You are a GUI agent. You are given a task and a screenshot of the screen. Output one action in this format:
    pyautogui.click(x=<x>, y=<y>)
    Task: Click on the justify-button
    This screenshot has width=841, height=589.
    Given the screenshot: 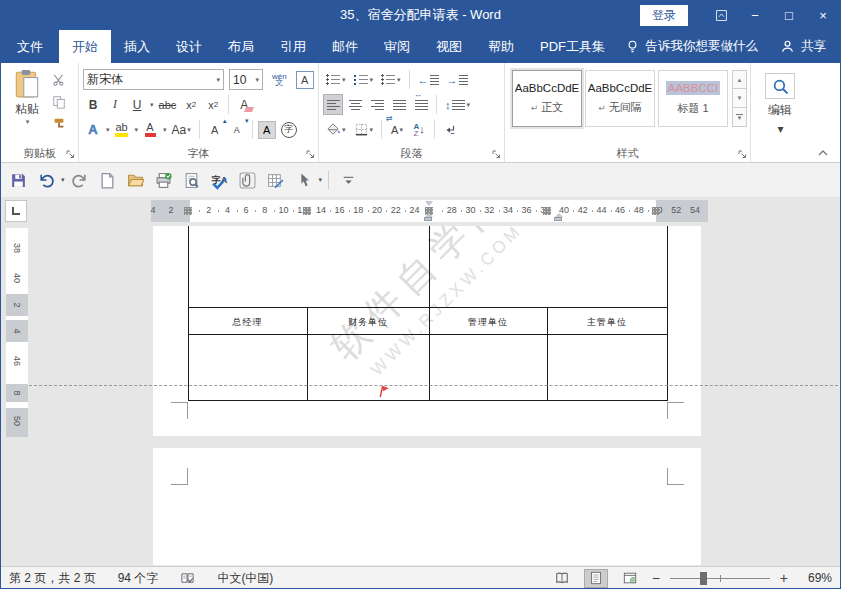 What is the action you would take?
    pyautogui.click(x=399, y=104)
    